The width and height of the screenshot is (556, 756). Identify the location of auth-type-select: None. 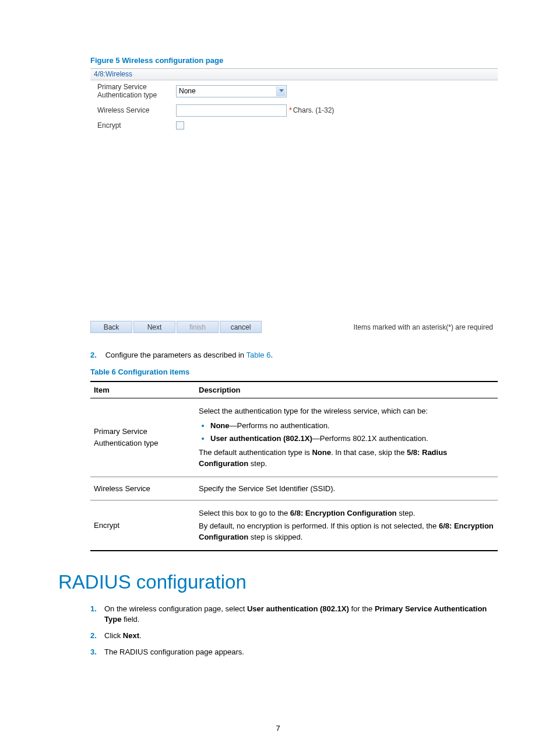
(231, 91).